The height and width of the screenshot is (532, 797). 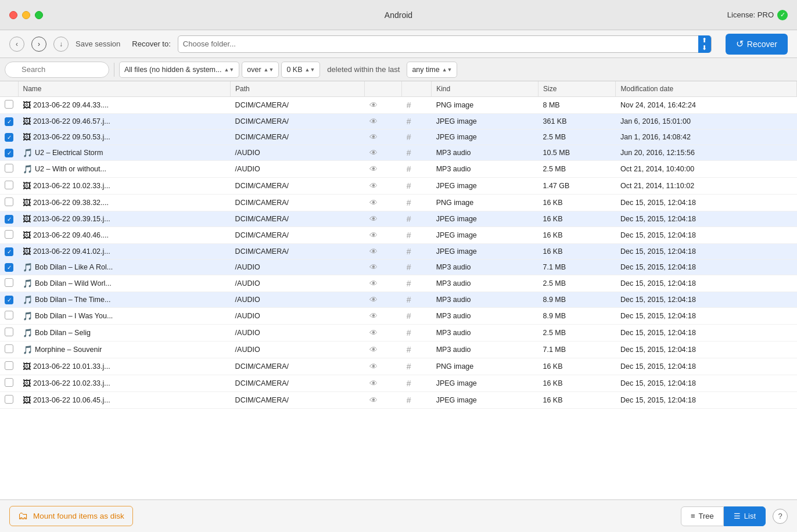 What do you see at coordinates (13, 15) in the screenshot?
I see `close-button` at bounding box center [13, 15].